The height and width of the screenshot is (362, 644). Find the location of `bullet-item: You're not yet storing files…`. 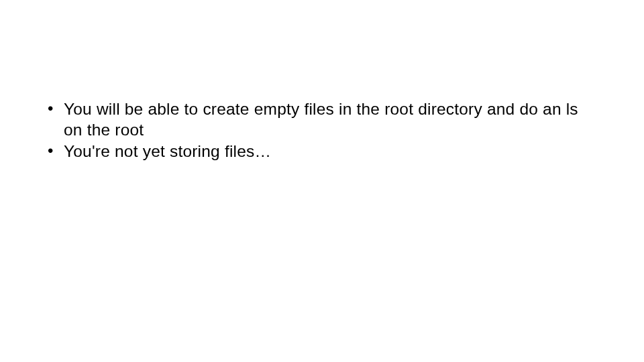

bullet-item: You're not yet storing files… is located at coordinates (322, 152).